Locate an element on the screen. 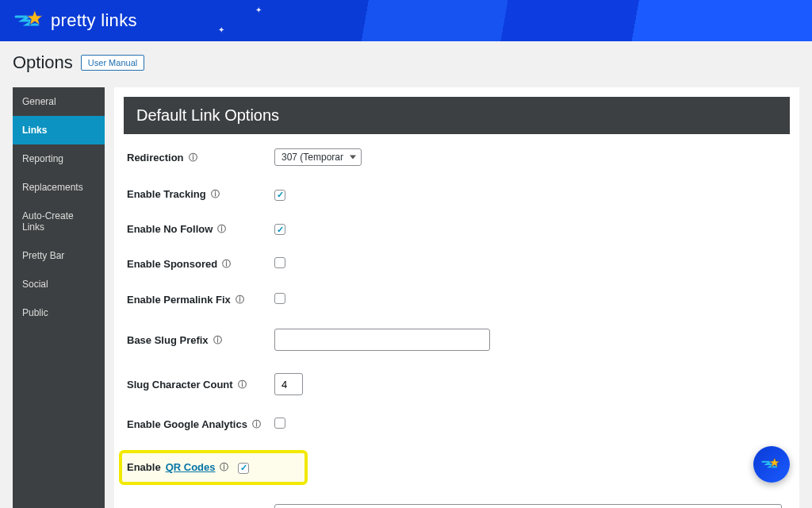 This screenshot has width=812, height=508. enable-no-follow-label: Enable No Follow ⓘ is located at coordinates (201, 229).